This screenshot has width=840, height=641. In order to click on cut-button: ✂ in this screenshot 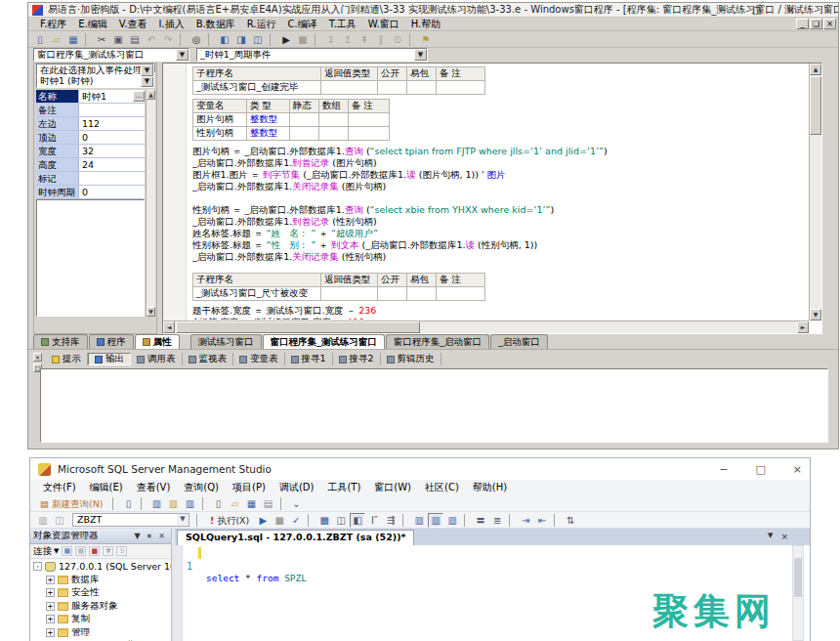, I will do `click(102, 39)`.